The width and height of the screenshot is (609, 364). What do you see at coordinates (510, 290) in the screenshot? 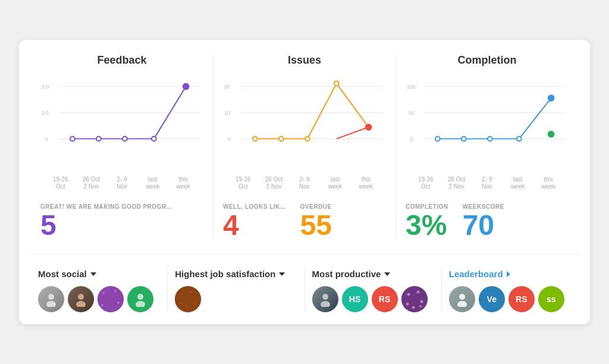
I see `leaderboard-section: Leaderboard Ve RS ss` at bounding box center [510, 290].